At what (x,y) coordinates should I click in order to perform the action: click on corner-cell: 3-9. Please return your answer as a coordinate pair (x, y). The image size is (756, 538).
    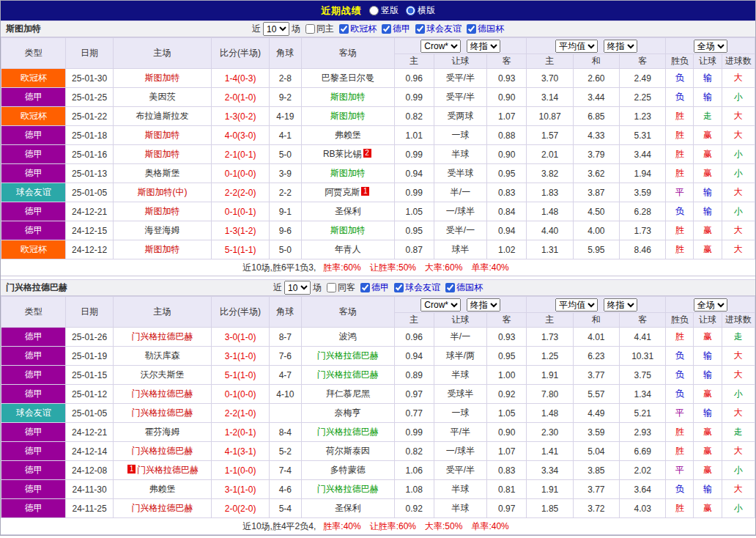
    Looking at the image, I should click on (285, 174).